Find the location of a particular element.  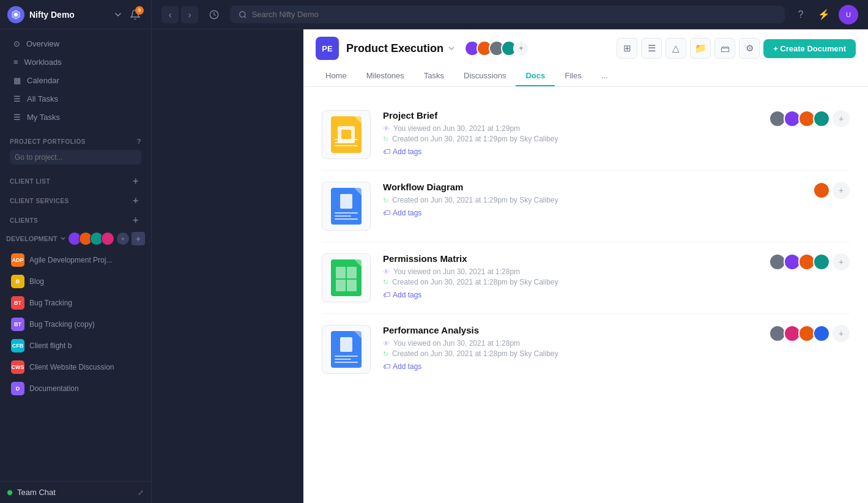

doc-title: Performance Analysis is located at coordinates (570, 330).